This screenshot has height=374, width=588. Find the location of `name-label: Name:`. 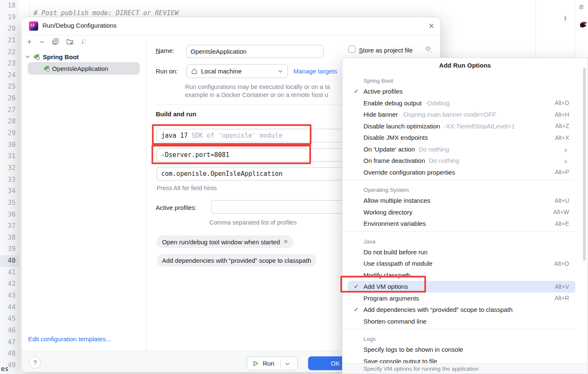

name-label: Name: is located at coordinates (165, 50).